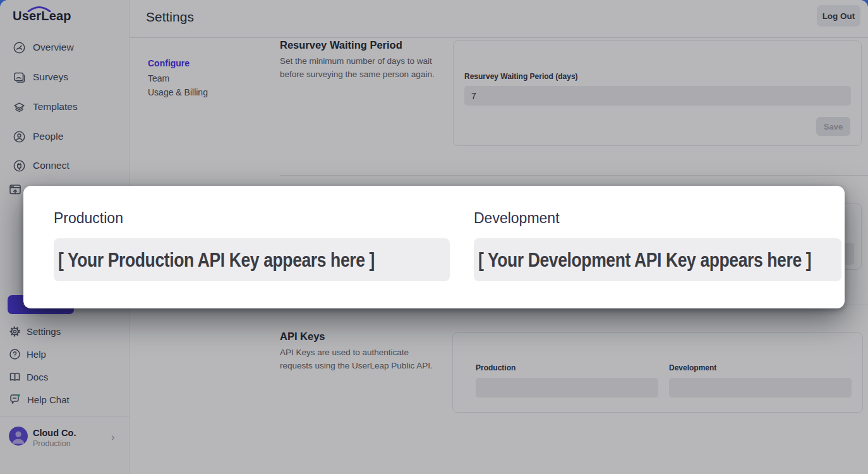 This screenshot has width=868, height=474. Describe the element at coordinates (88, 219) in the screenshot. I see `dialog-production-title: Production` at that location.